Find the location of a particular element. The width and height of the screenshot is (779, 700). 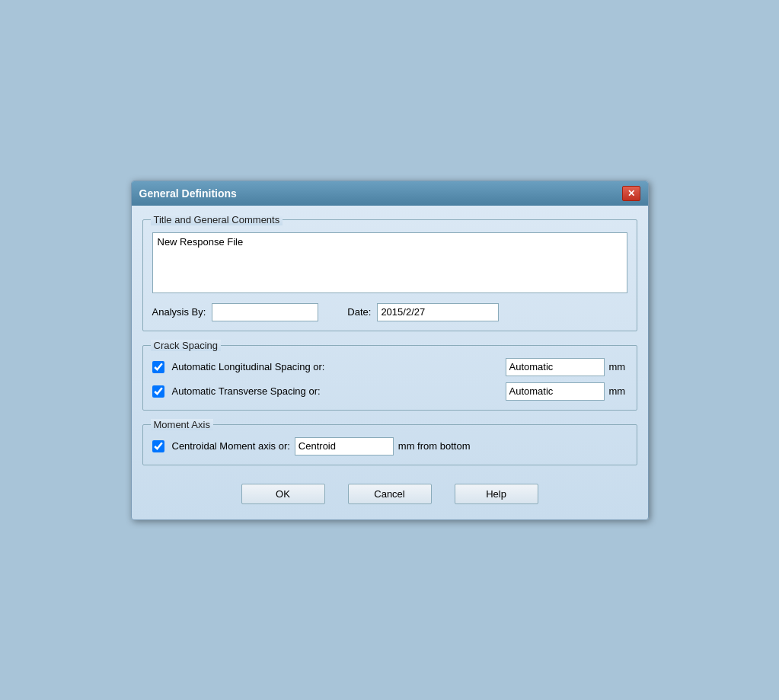

centroidal-value-input is located at coordinates (344, 446).